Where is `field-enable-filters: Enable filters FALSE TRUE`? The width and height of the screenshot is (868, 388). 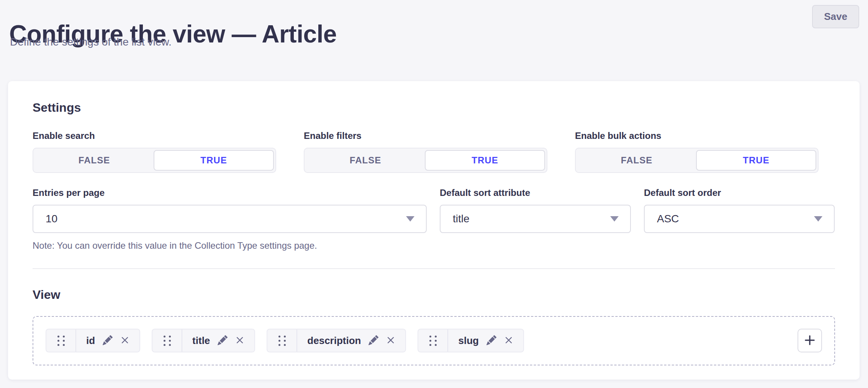 field-enable-filters: Enable filters FALSE TRUE is located at coordinates (426, 152).